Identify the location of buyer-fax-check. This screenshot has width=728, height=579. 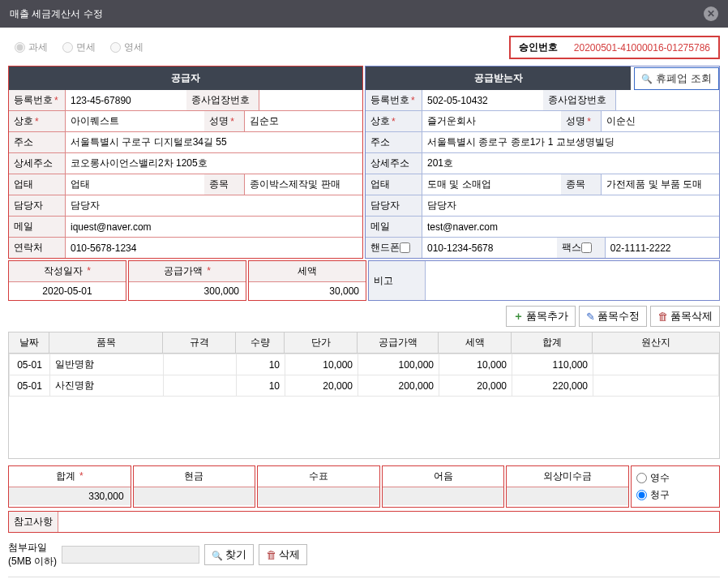
(587, 248).